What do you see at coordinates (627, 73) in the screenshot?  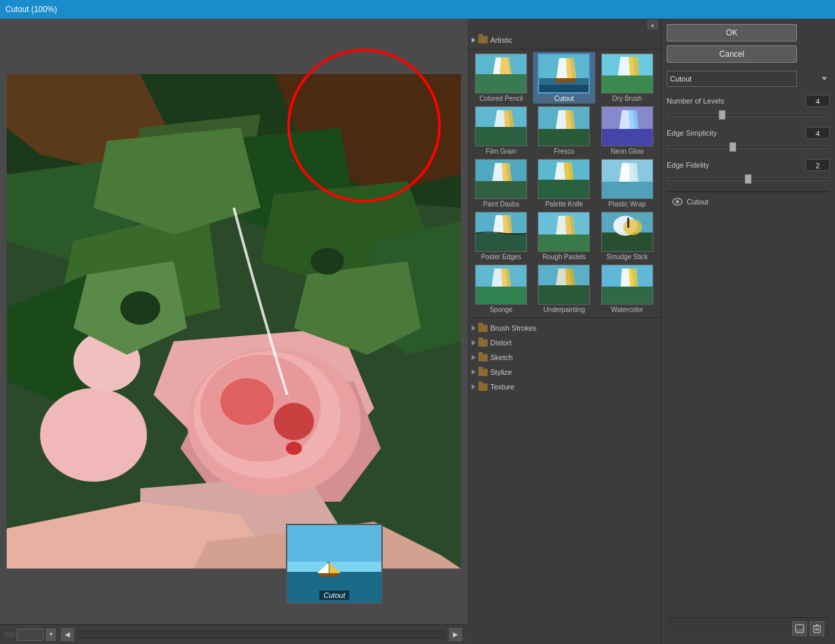 I see `thumb-img-dry-brush` at bounding box center [627, 73].